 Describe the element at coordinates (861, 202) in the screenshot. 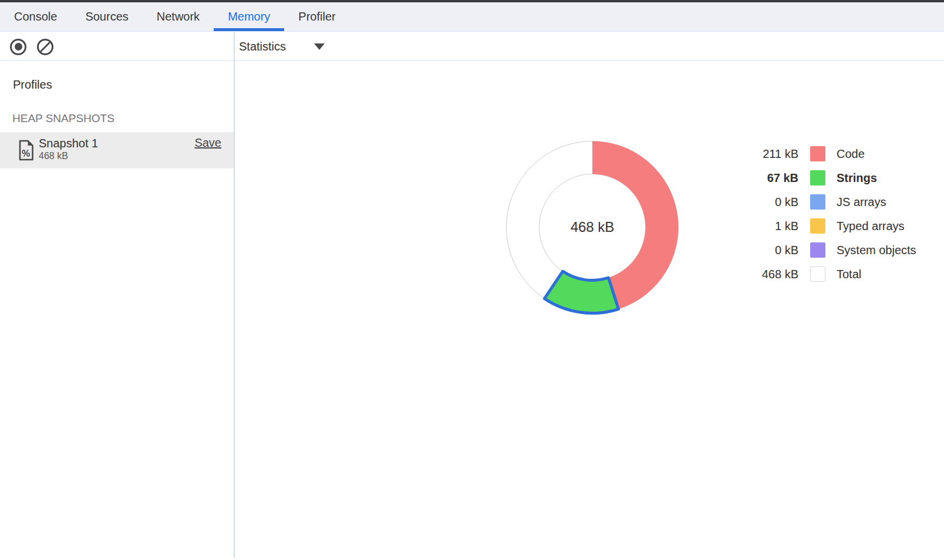

I see `legend-label: JS arrays` at that location.